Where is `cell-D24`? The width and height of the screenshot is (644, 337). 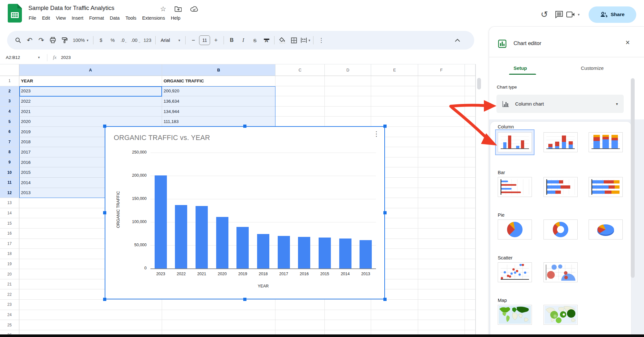
cell-D24 is located at coordinates (348, 315).